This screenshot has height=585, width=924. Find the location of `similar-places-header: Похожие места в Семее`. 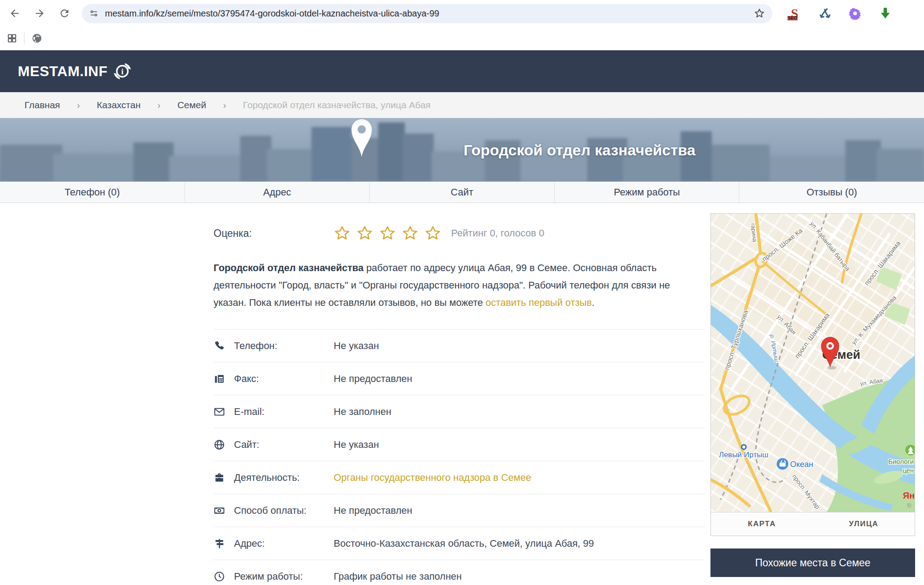

similar-places-header: Похожие места в Семее is located at coordinates (813, 563).